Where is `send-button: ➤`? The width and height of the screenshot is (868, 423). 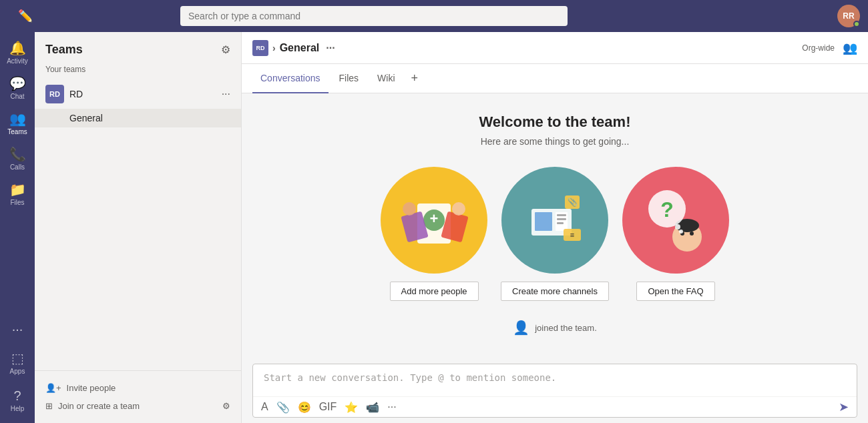
send-button: ➤ is located at coordinates (844, 407).